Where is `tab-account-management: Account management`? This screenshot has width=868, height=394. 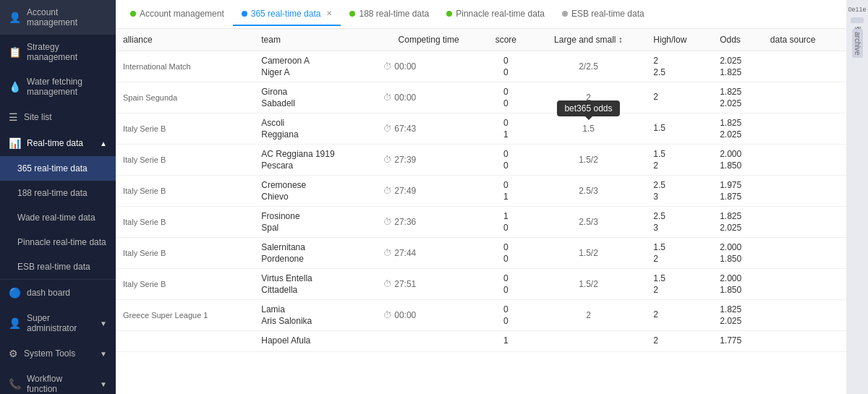 tab-account-management: Account management is located at coordinates (177, 14).